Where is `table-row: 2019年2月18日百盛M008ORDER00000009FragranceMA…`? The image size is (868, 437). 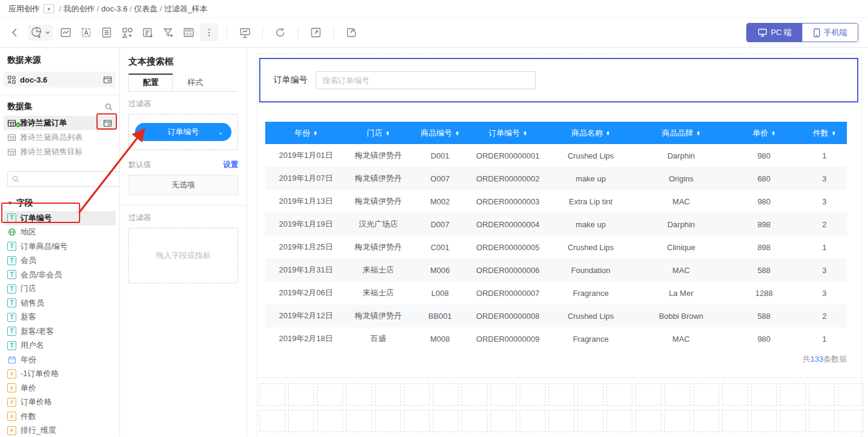 table-row: 2019年2月18日百盛M008ORDER00000009FragranceMA… is located at coordinates (556, 339).